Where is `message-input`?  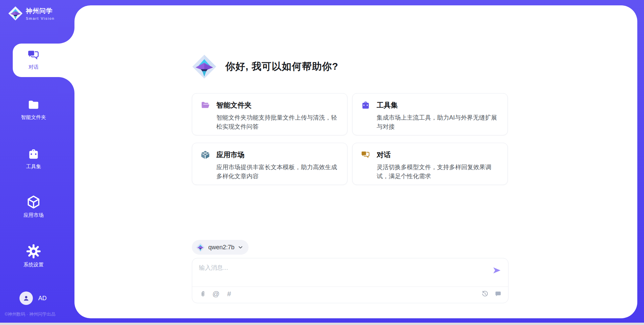
message-input is located at coordinates (343, 273).